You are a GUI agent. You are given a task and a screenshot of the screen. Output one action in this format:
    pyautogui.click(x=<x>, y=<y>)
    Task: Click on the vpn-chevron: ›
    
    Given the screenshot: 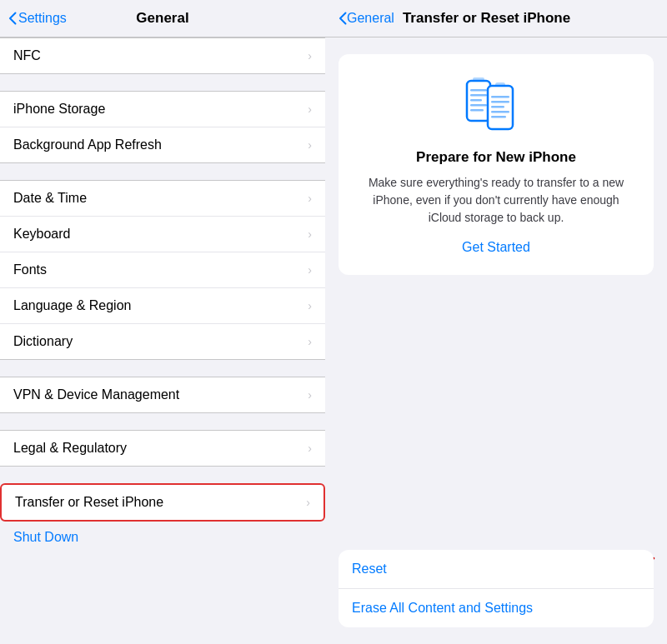 What is the action you would take?
    pyautogui.click(x=310, y=395)
    